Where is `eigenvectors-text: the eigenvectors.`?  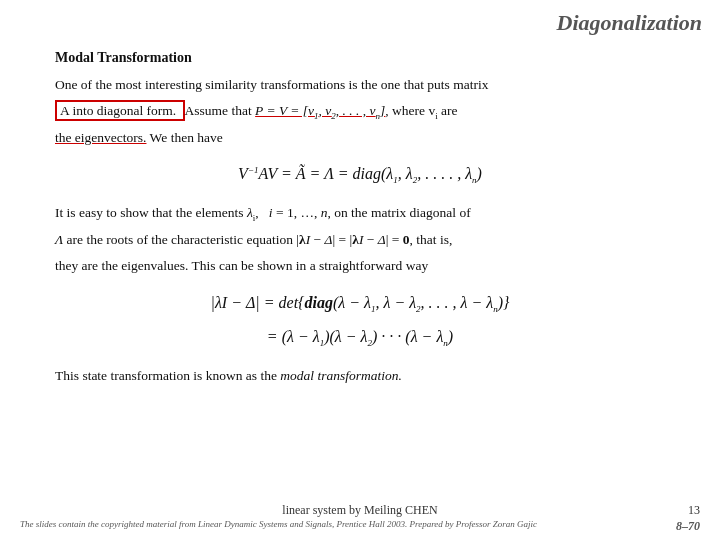 eigenvectors-text: the eigenvectors. is located at coordinates (100, 138).